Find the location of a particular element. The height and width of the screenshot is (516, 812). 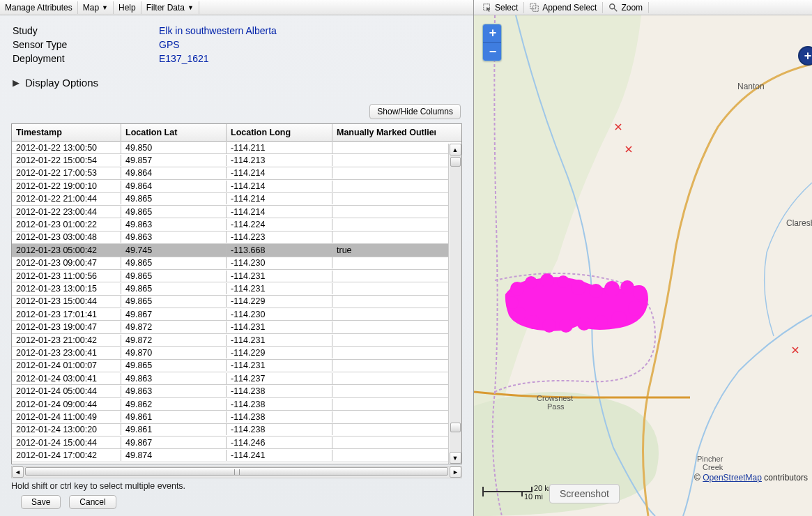

meta-label: Sensor Type is located at coordinates (86, 45).